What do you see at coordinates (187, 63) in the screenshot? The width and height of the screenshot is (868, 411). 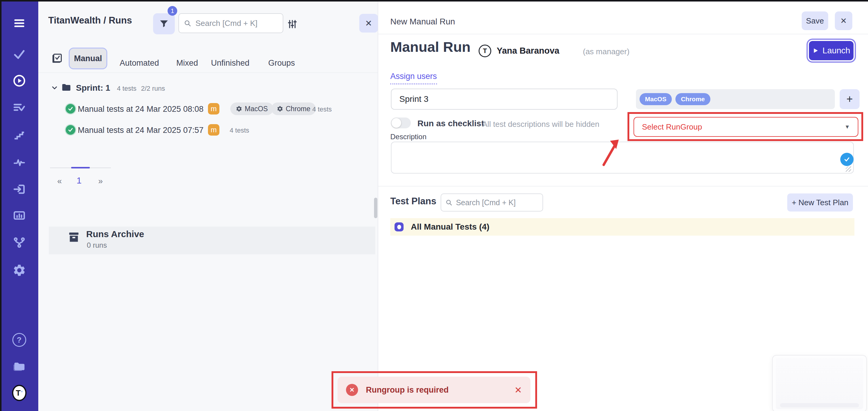 I see `tab-mixed: Mixed` at bounding box center [187, 63].